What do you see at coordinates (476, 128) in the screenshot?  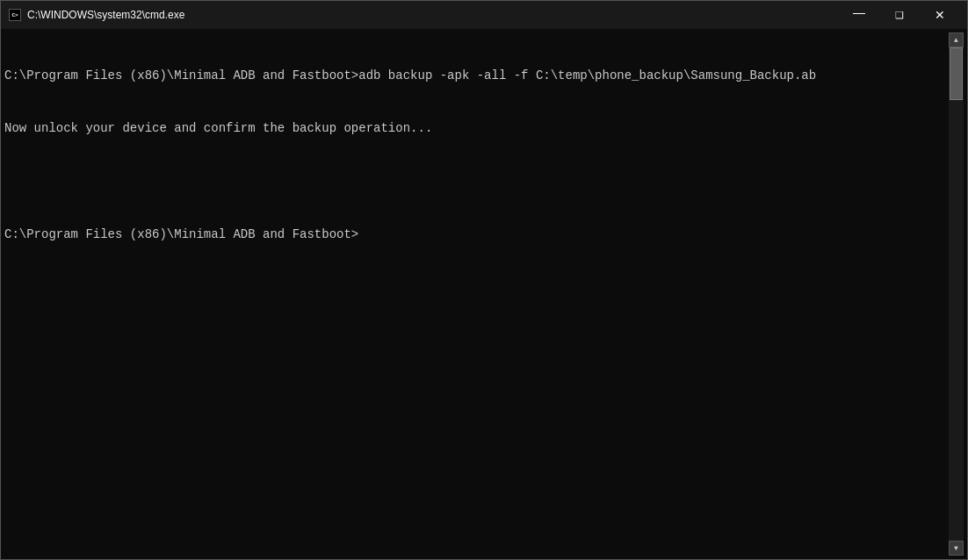 I see `terminal-line-2: Now unlock your device and confirm the b…` at bounding box center [476, 128].